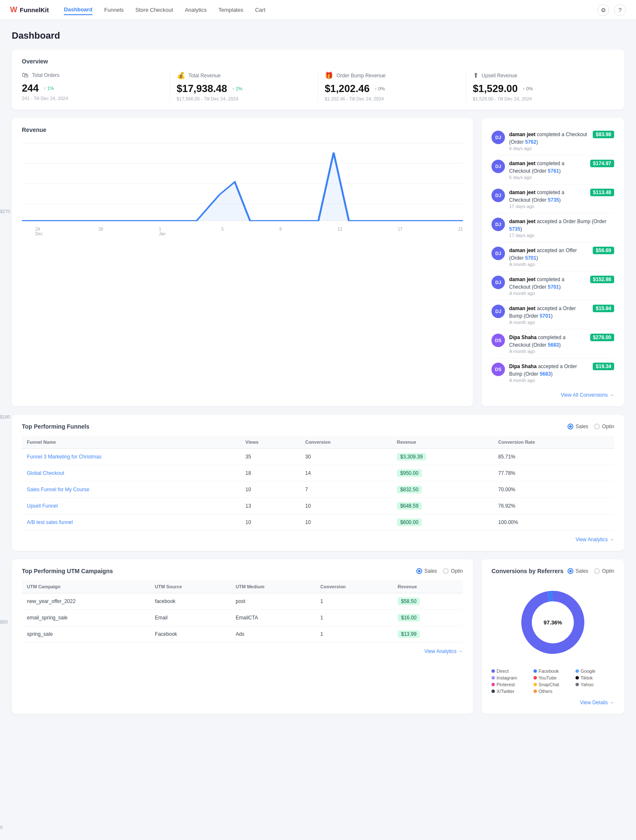 The width and height of the screenshot is (636, 840). Describe the element at coordinates (595, 685) in the screenshot. I see `legend-item: Yahoo` at that location.